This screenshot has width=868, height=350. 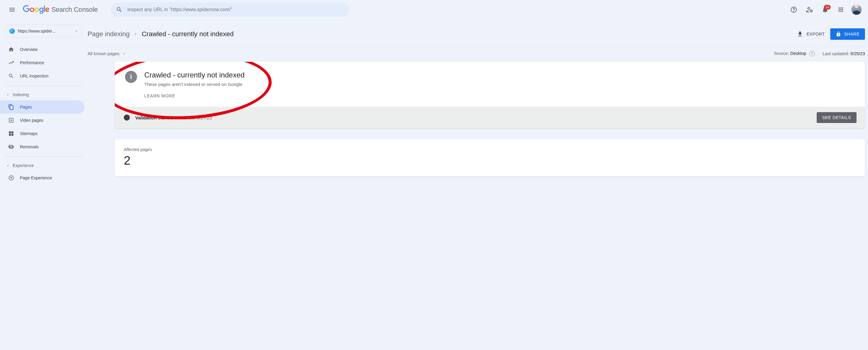 I want to click on trend-icon, so click(x=11, y=63).